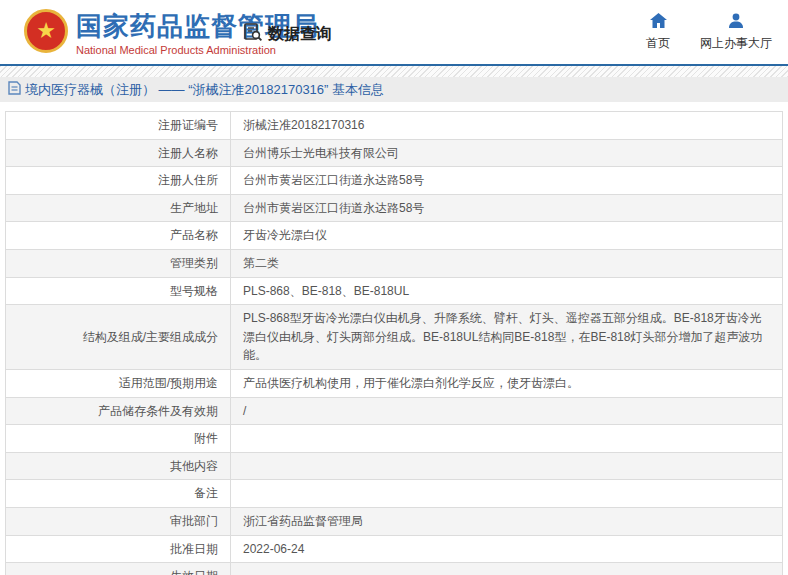  What do you see at coordinates (394, 90) in the screenshot?
I see `breadcrumb: 境内医疗器械（注册） —— “浙械注准20182170316” 基本信息` at bounding box center [394, 90].